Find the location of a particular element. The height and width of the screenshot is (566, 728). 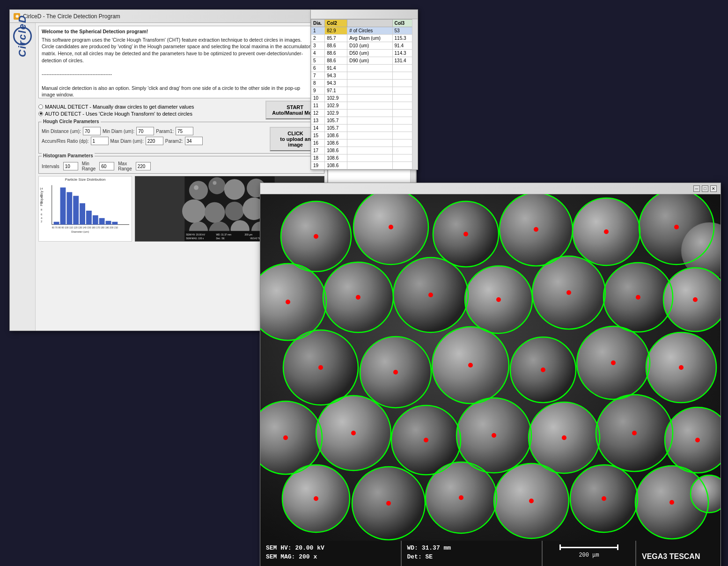

col2-header-right is located at coordinates (370, 23).